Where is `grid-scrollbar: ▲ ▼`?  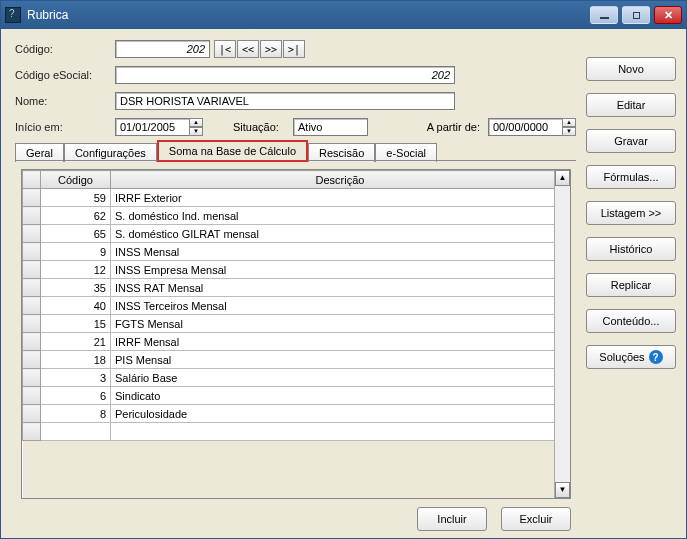
grid-scrollbar: ▲ ▼ is located at coordinates (562, 334).